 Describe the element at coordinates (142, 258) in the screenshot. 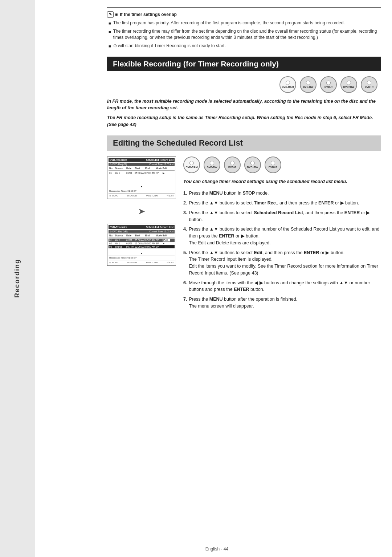

I see `screen2-footer: Recordable Time : 01:59 SP` at that location.